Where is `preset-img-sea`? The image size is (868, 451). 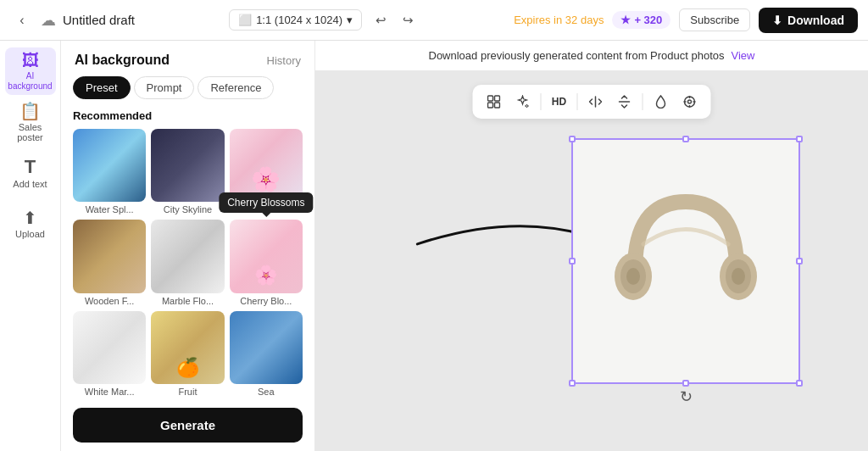
preset-img-sea is located at coordinates (266, 348).